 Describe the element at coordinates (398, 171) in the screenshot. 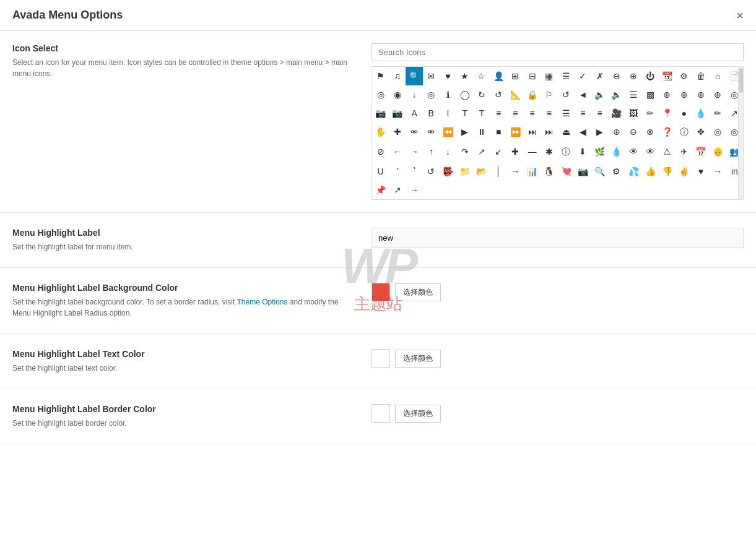

I see `icon-cell: ʼ` at that location.